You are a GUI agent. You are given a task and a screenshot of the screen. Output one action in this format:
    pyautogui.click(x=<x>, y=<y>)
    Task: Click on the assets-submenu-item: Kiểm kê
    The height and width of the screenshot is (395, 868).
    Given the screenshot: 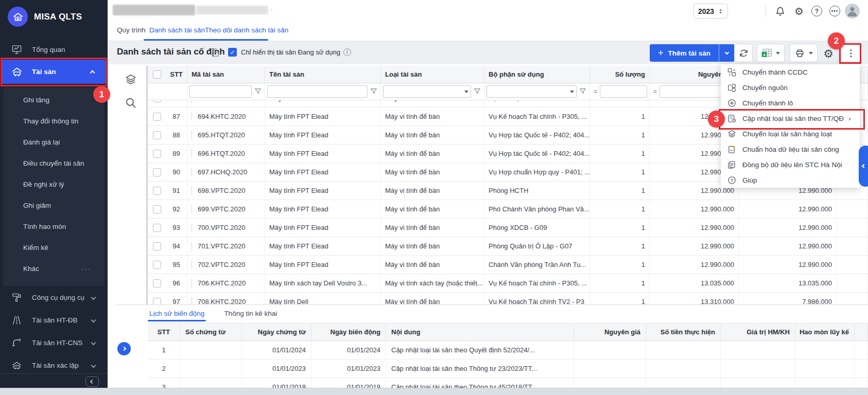 What is the action you would take?
    pyautogui.click(x=54, y=248)
    